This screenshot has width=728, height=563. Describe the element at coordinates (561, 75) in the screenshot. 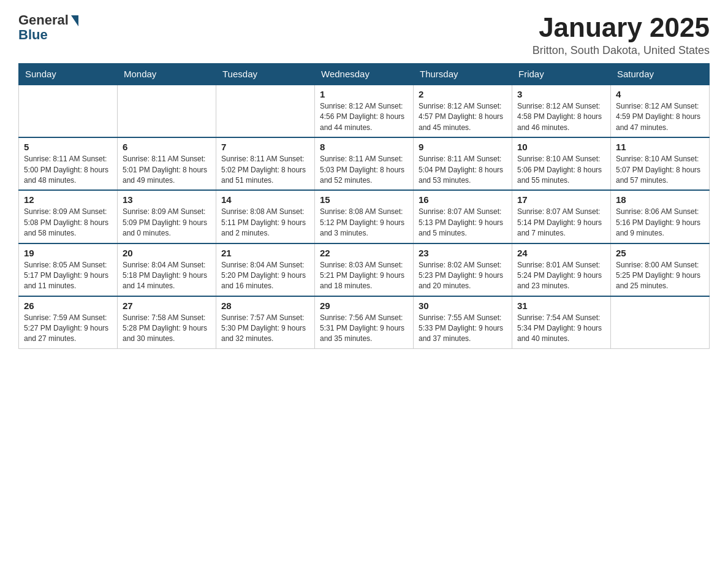

I see `column-header-friday: Friday` at that location.